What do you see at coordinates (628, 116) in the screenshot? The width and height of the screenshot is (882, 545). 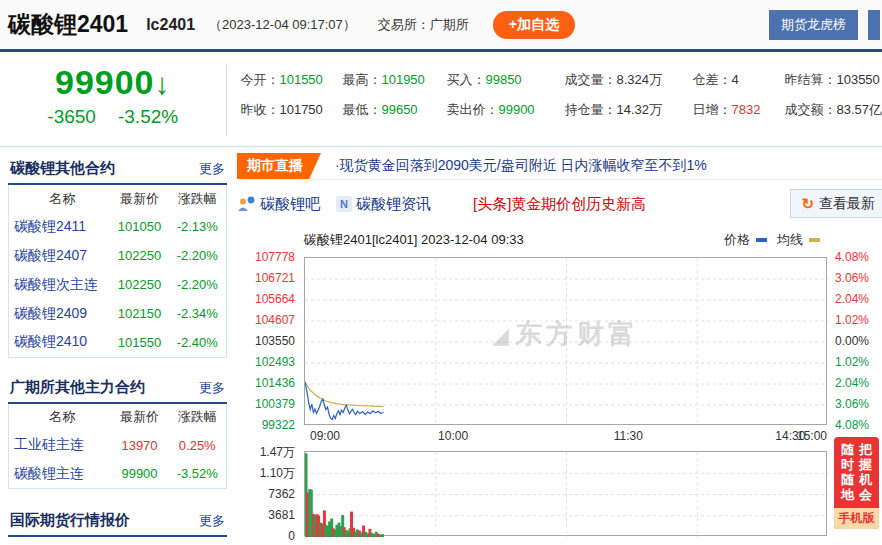 I see `stat-open-interest: 持仓量：14.32万` at bounding box center [628, 116].